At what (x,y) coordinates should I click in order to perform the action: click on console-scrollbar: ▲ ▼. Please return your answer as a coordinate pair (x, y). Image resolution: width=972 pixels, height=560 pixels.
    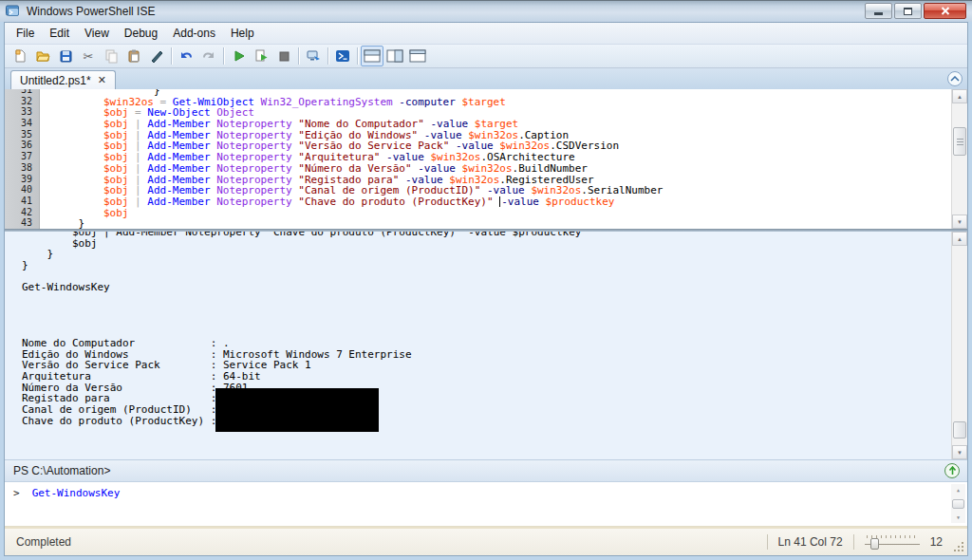
    Looking at the image, I should click on (959, 503).